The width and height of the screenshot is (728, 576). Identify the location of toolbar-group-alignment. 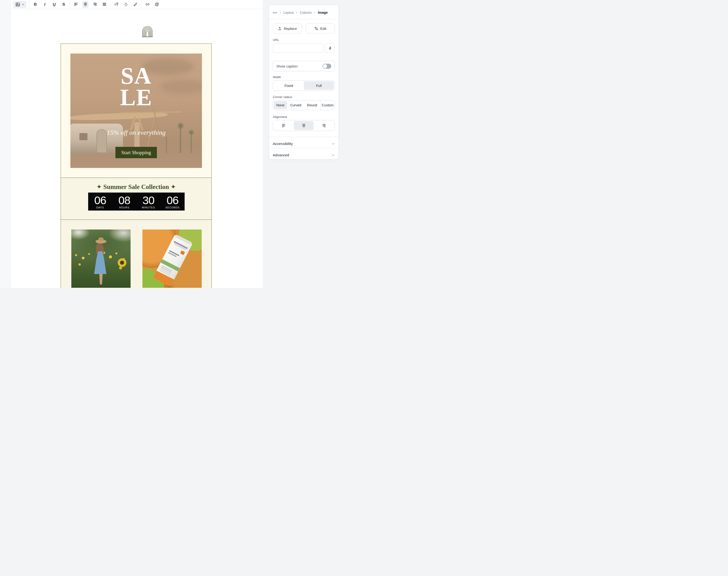
(90, 4).